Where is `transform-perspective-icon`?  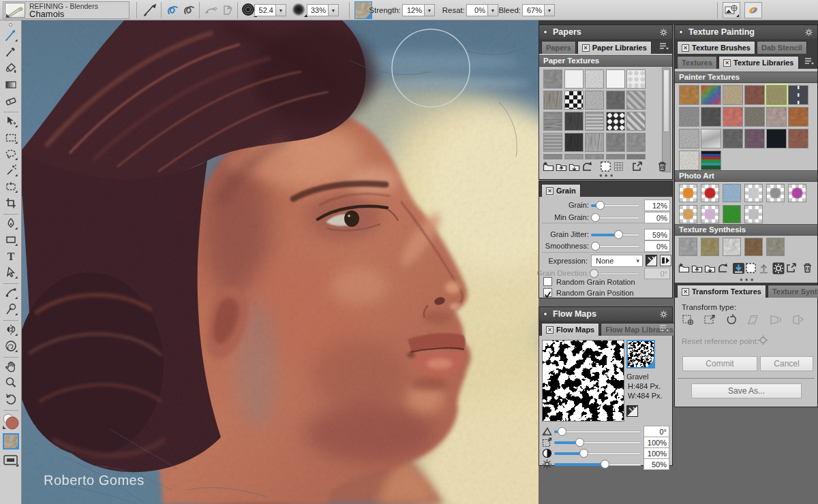 transform-perspective-icon is located at coordinates (800, 321).